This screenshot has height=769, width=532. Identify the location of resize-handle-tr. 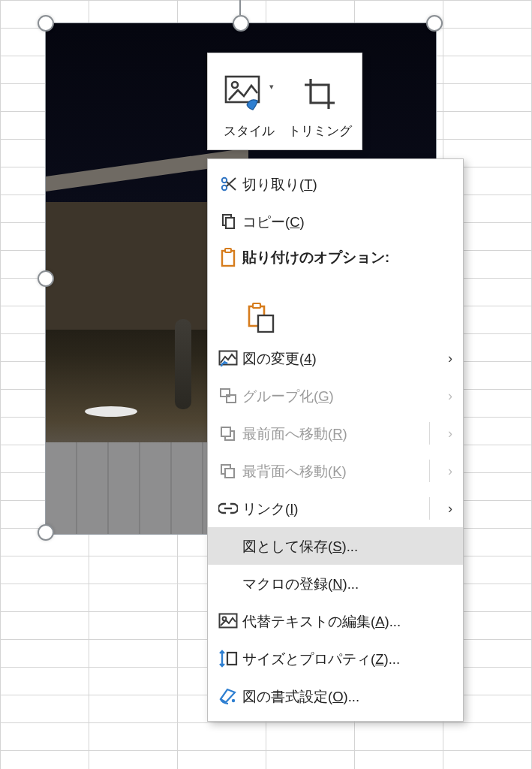
(434, 23).